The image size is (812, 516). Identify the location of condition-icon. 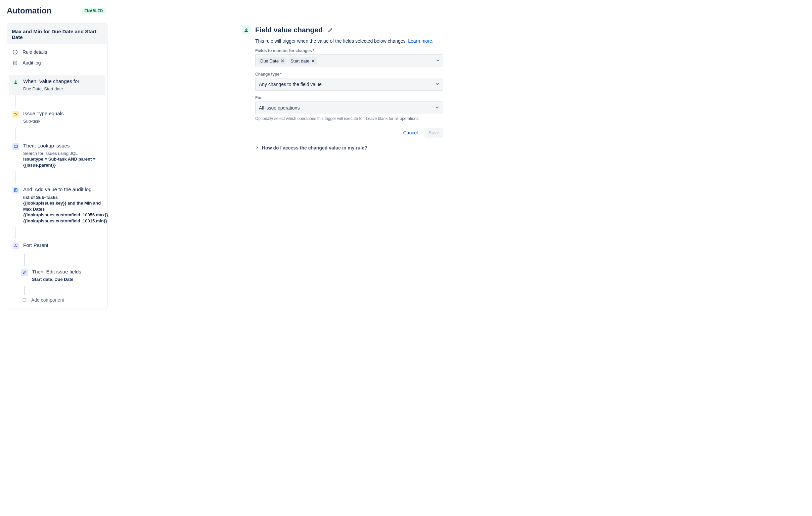
(16, 114).